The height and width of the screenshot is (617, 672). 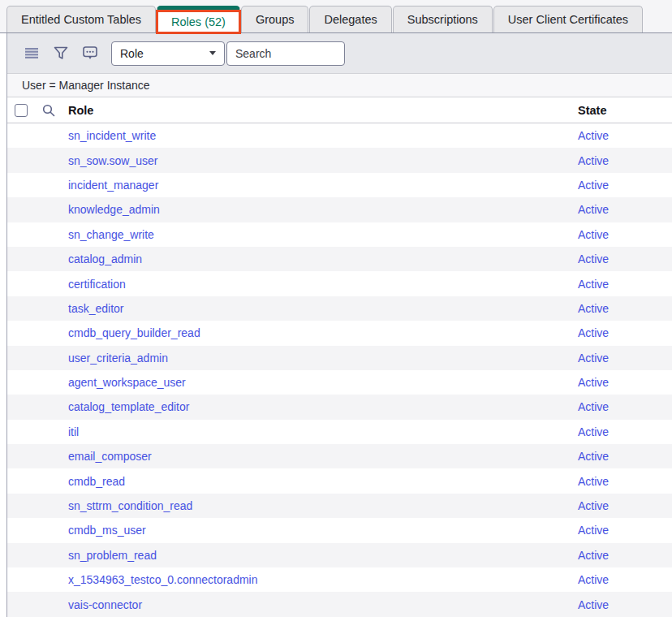 What do you see at coordinates (443, 19) in the screenshot?
I see `tab-label: Subscriptions` at bounding box center [443, 19].